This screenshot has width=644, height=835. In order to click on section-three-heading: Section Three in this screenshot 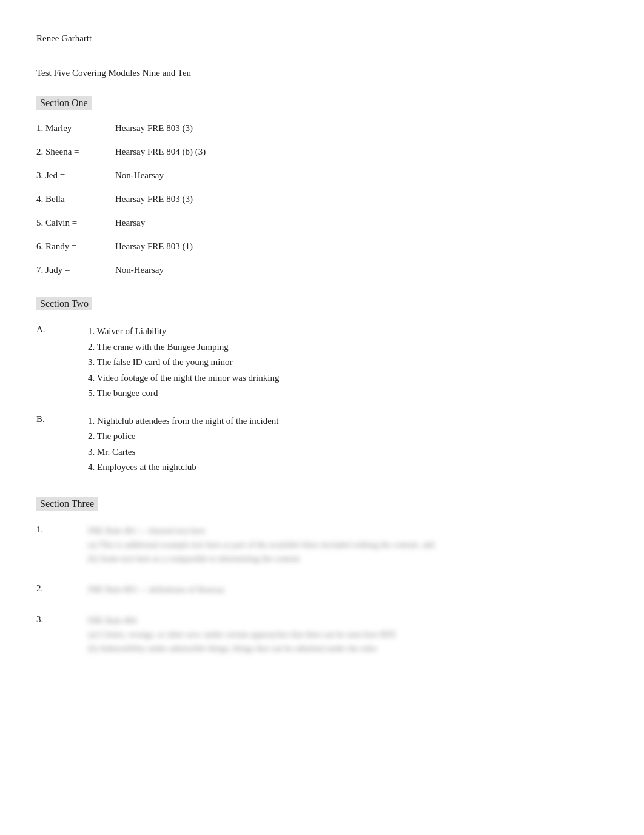, I will do `click(67, 504)`.